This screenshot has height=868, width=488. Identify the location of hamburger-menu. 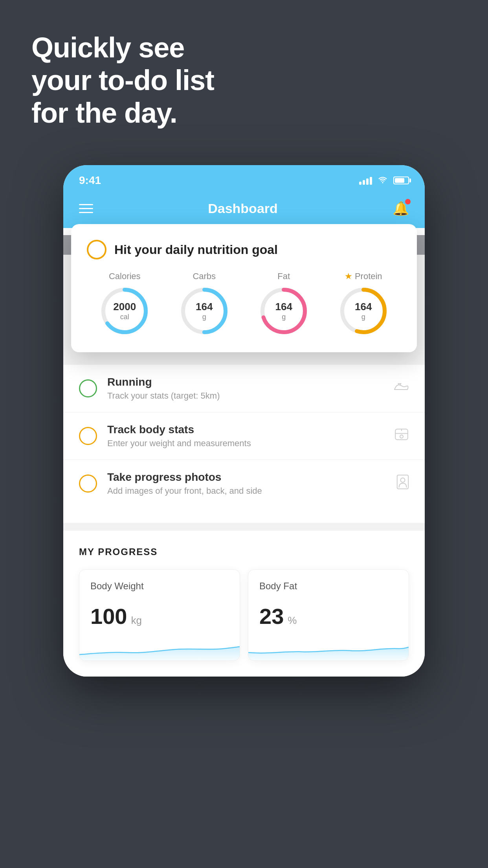
(86, 208).